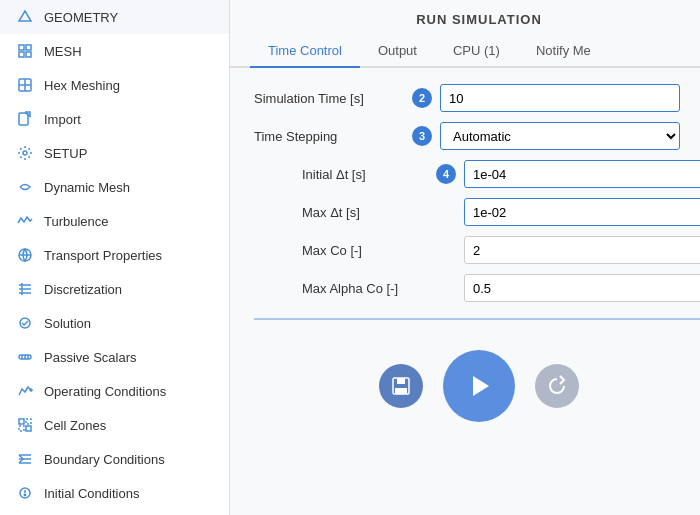  What do you see at coordinates (82, 86) in the screenshot?
I see `sidebar-label-hex: Hex Meshing` at bounding box center [82, 86].